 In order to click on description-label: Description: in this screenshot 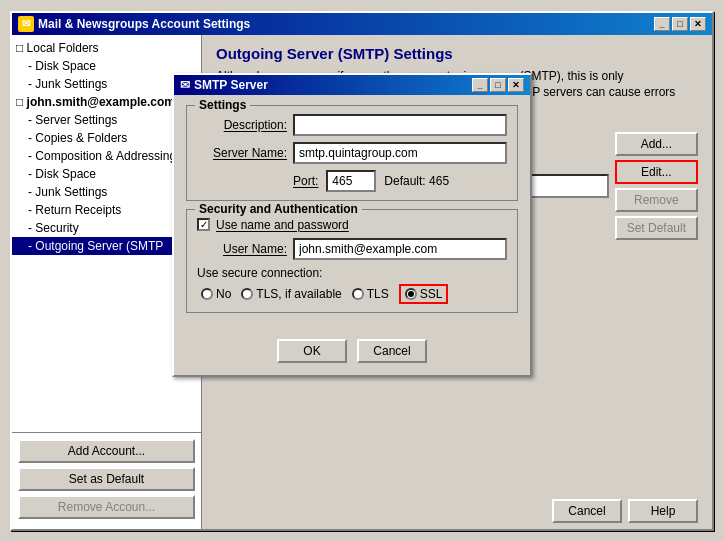, I will do `click(242, 125)`.